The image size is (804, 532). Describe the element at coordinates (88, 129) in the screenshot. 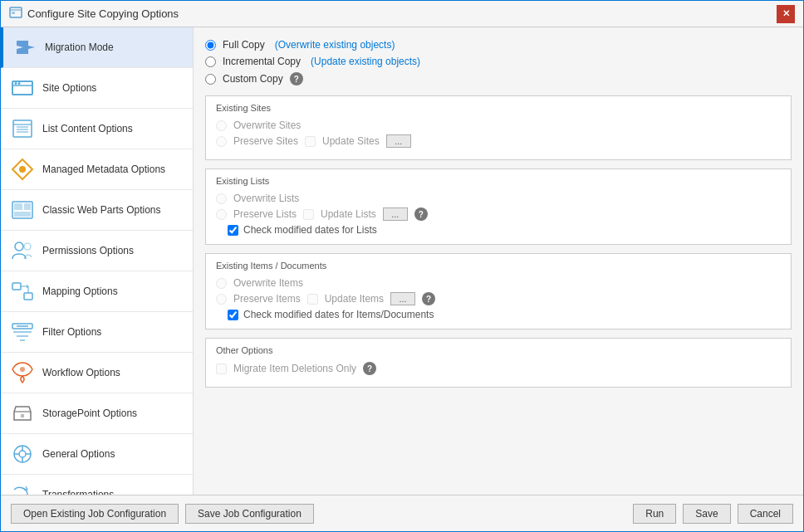

I see `sidebar-item-label: List Content Options` at that location.